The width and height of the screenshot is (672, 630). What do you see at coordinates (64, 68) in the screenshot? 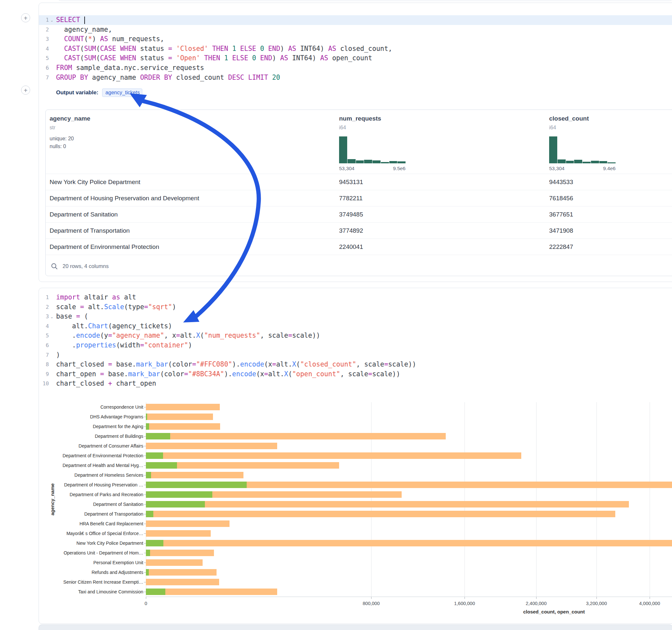
I see `code-token: FROM` at bounding box center [64, 68].